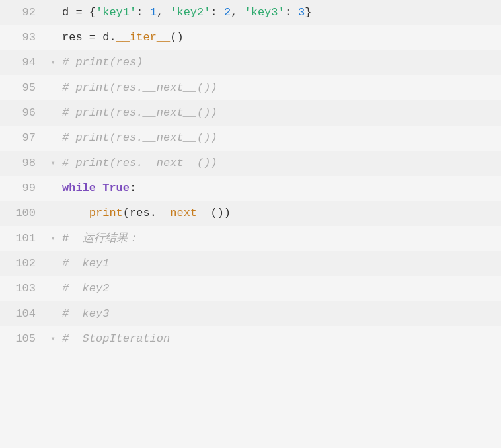  Describe the element at coordinates (89, 37) in the screenshot. I see `token-var: res = d.` at that location.